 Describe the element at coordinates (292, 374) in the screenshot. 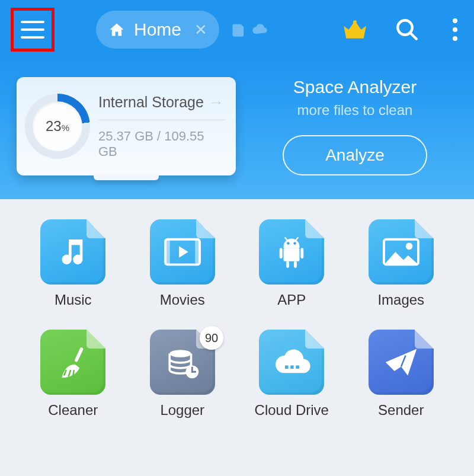

I see `tile-cloud-drive: Cloud Drive` at that location.